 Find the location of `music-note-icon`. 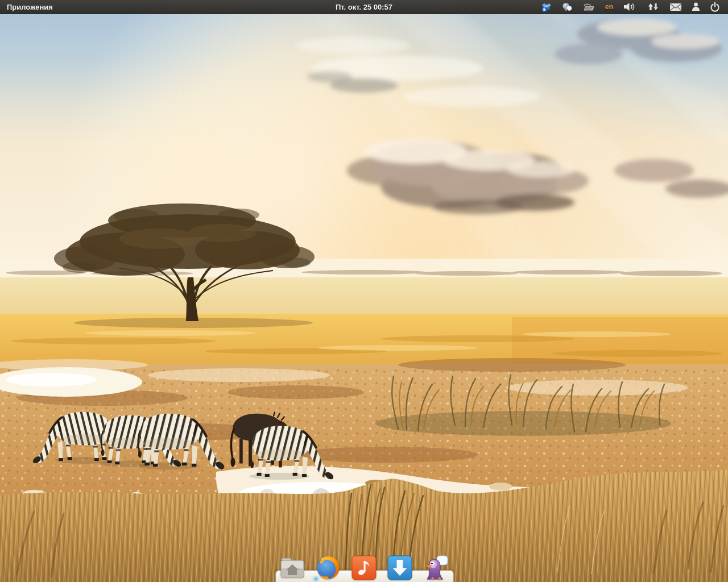

music-note-icon is located at coordinates (364, 568).